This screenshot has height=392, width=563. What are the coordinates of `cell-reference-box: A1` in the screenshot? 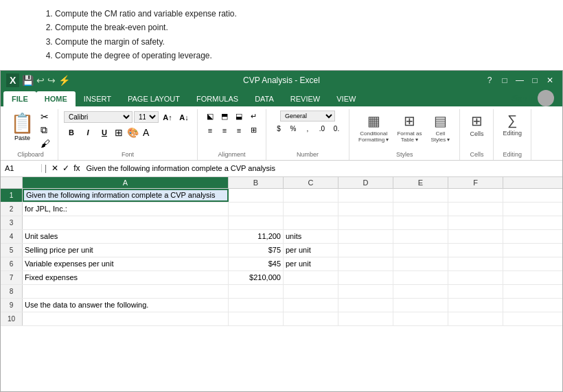 It's located at (21, 168).